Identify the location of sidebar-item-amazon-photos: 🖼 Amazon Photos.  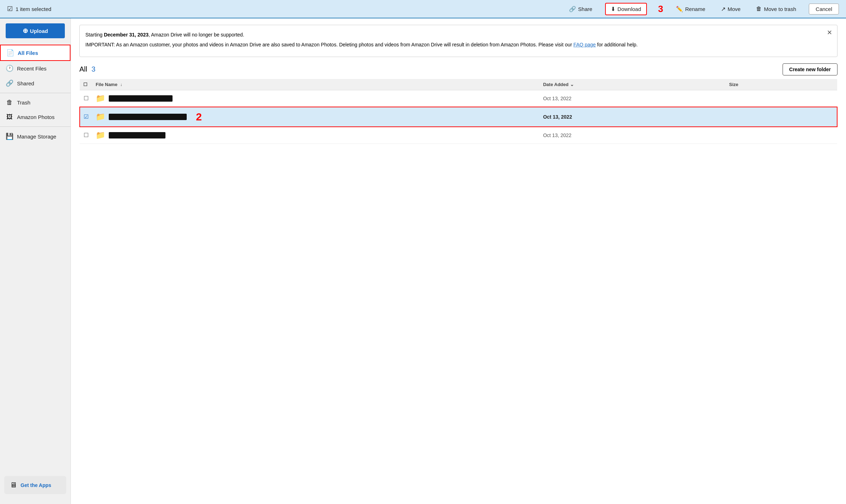
(35, 117).